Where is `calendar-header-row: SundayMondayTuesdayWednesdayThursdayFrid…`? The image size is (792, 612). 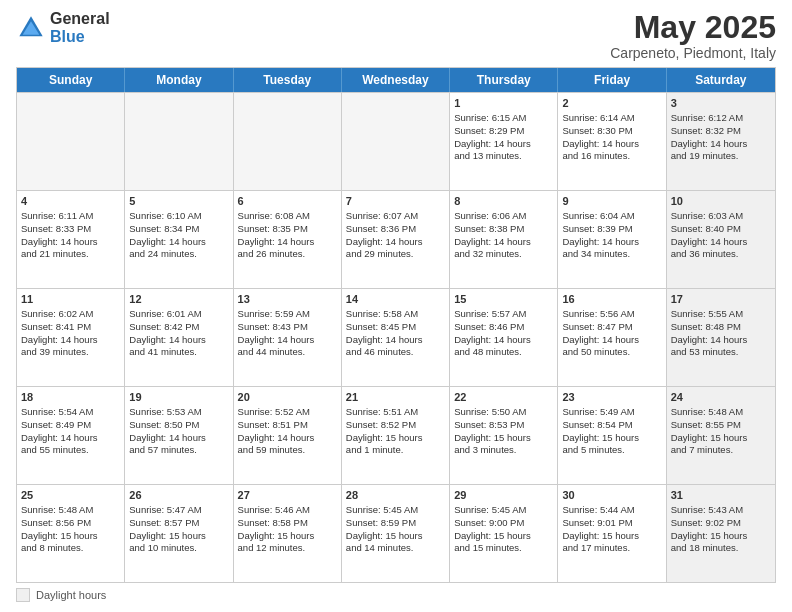
calendar-header-row: SundayMondayTuesdayWednesdayThursdayFrid… is located at coordinates (396, 80).